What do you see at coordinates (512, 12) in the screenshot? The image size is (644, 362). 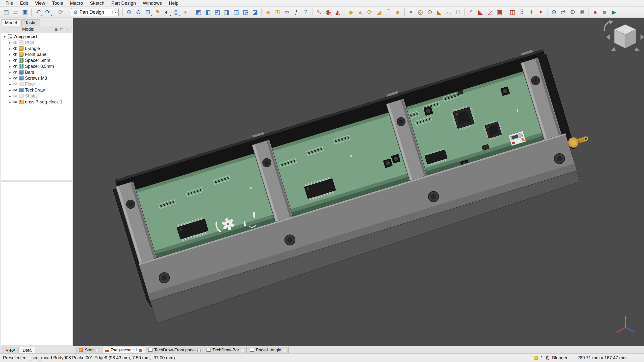 I see `mirrored-icon: ◫` at bounding box center [512, 12].